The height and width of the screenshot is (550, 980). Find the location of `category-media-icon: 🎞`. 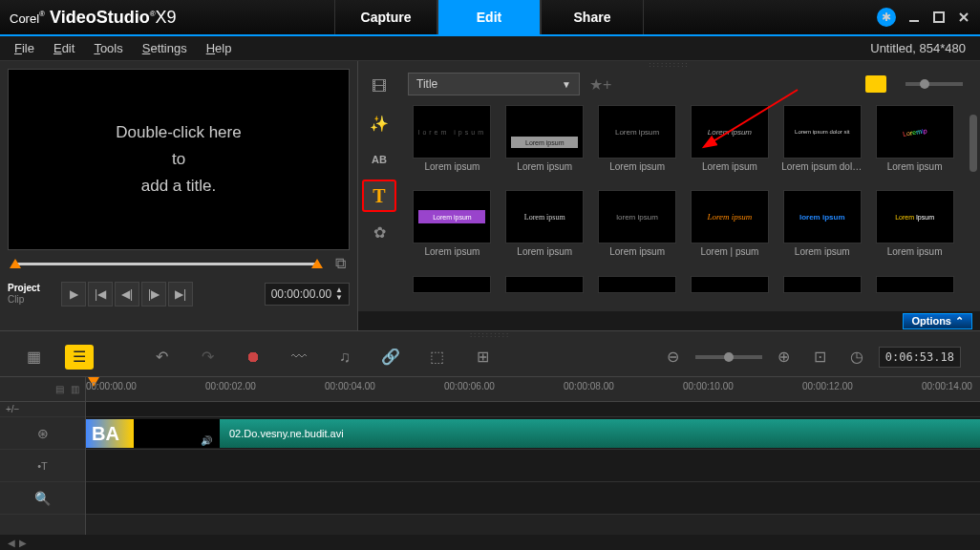

category-media-icon: 🎞 is located at coordinates (379, 87).